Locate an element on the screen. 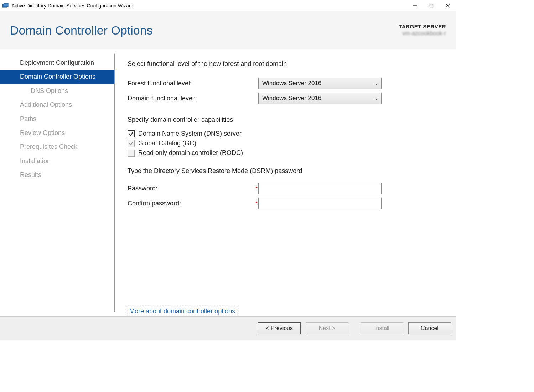  step-domain-controller-options: Domain Controller Options is located at coordinates (57, 77).